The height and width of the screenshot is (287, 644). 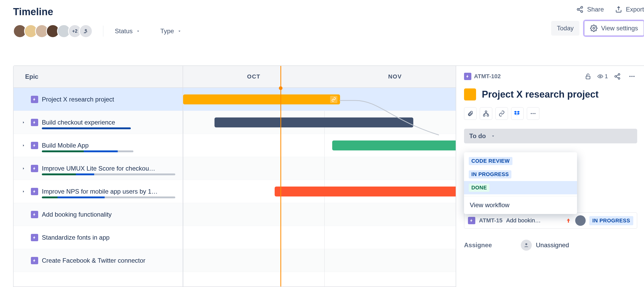 I want to click on type-filter: Type, so click(x=171, y=31).